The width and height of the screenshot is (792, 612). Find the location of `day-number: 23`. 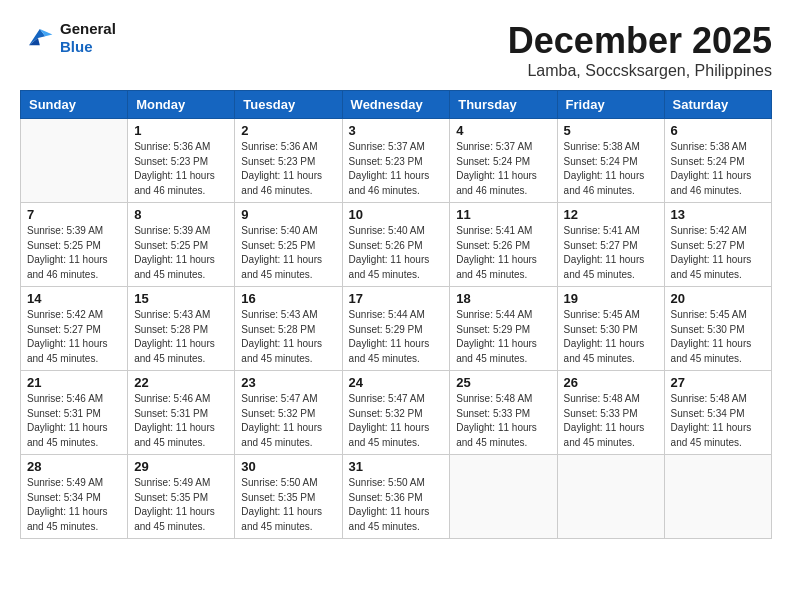

day-number: 23 is located at coordinates (288, 382).